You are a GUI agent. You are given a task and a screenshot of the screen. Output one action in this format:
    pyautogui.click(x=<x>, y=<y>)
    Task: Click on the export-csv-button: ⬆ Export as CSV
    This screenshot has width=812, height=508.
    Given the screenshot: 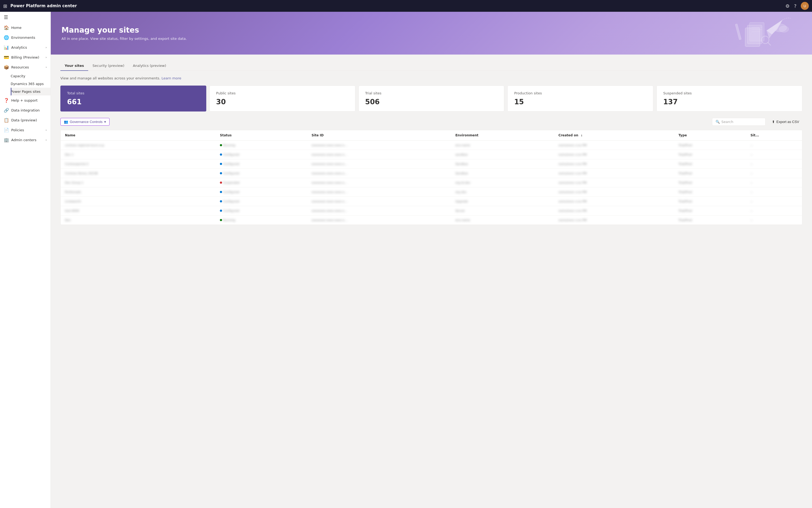 What is the action you would take?
    pyautogui.click(x=785, y=122)
    